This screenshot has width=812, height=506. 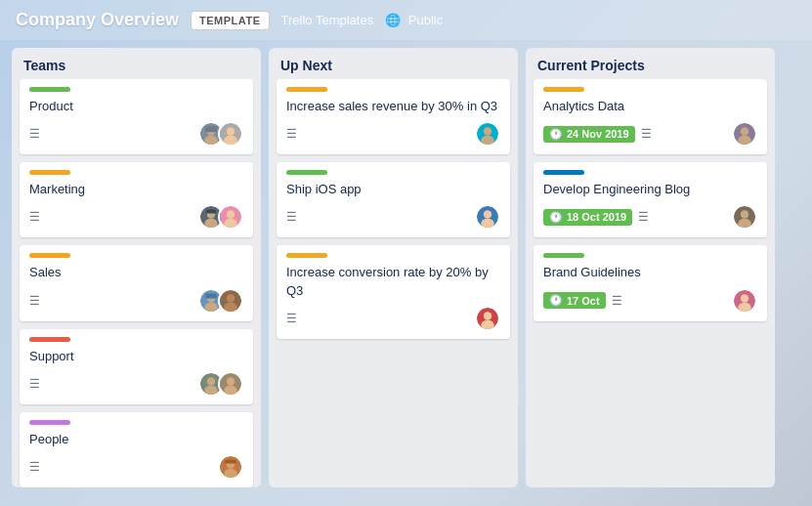 I want to click on card-title-sales: Sales, so click(x=137, y=273).